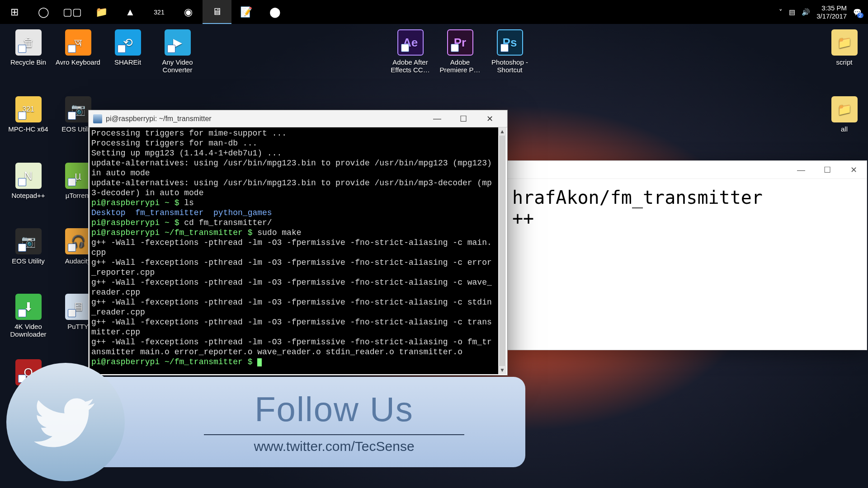  I want to click on putty-title-text: pi@raspberrypi: ~/fm_transmitter, so click(159, 119).